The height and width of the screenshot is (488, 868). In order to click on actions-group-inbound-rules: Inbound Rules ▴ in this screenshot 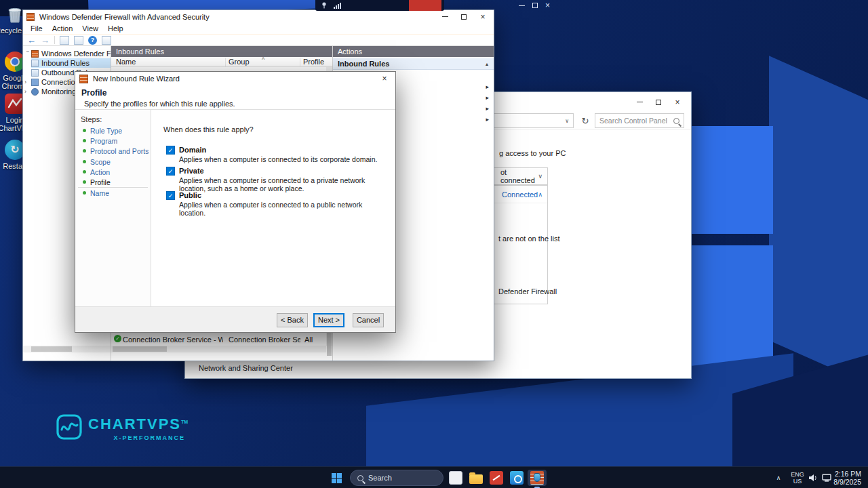, I will do `click(414, 64)`.